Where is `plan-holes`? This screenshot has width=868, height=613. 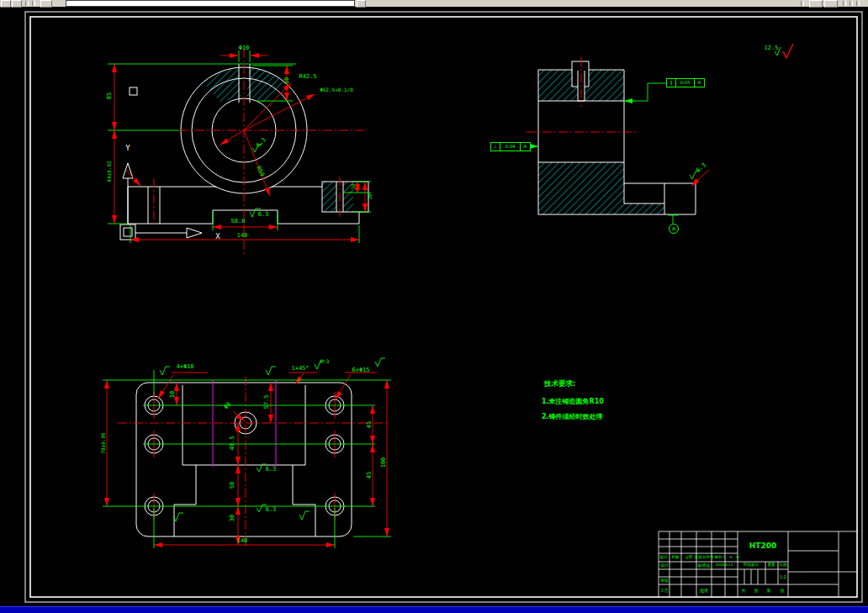 plan-holes is located at coordinates (244, 456).